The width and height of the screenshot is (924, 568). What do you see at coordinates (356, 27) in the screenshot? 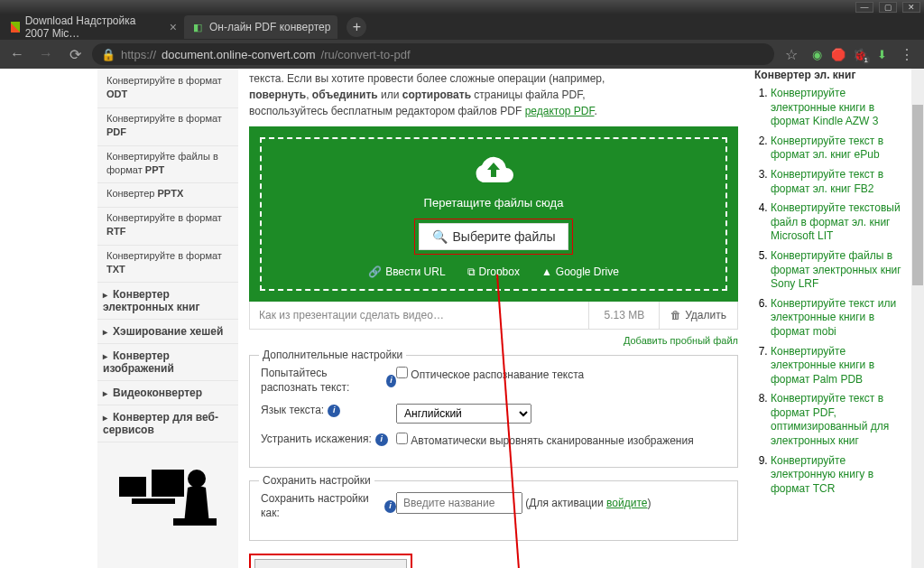
I see `new-tab-button: +` at bounding box center [356, 27].